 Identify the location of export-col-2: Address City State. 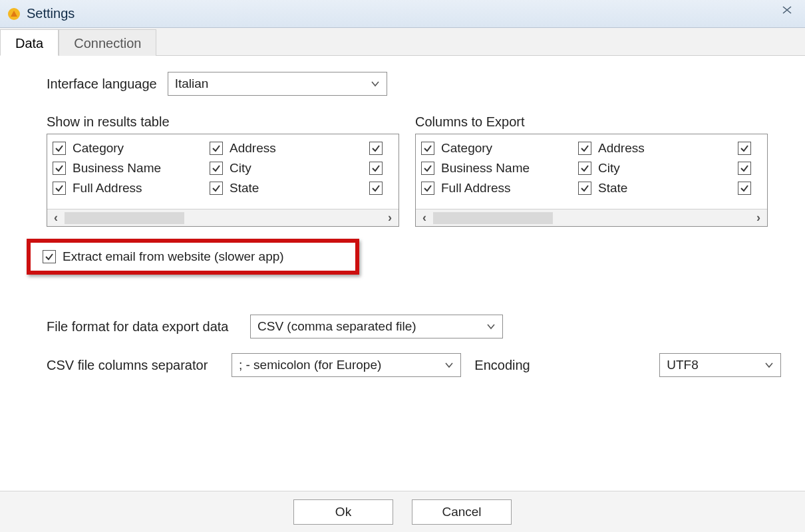
(657, 168).